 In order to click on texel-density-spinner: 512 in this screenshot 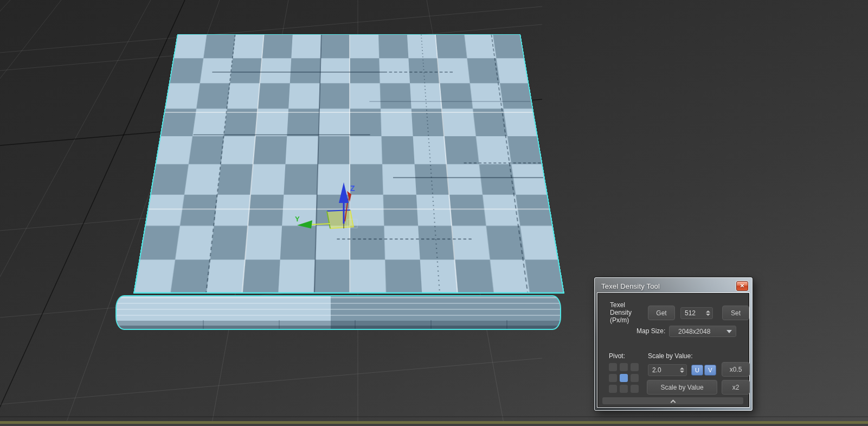, I will do `click(697, 313)`.